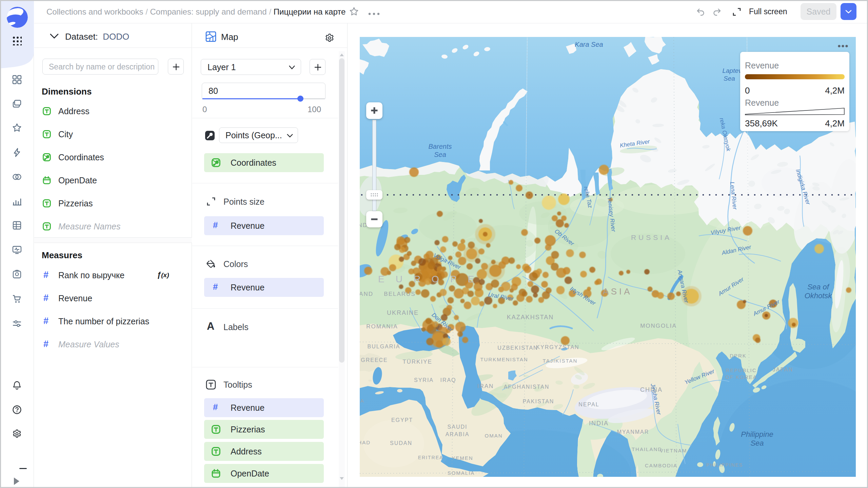 The width and height of the screenshot is (868, 488). I want to click on svg-text: SUDAN, so click(401, 443).